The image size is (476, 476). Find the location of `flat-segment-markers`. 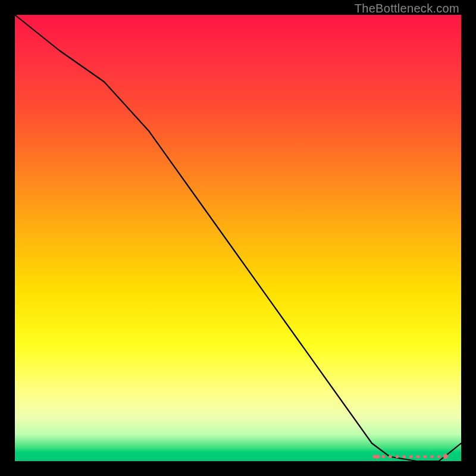

flat-segment-markers is located at coordinates (411, 456).